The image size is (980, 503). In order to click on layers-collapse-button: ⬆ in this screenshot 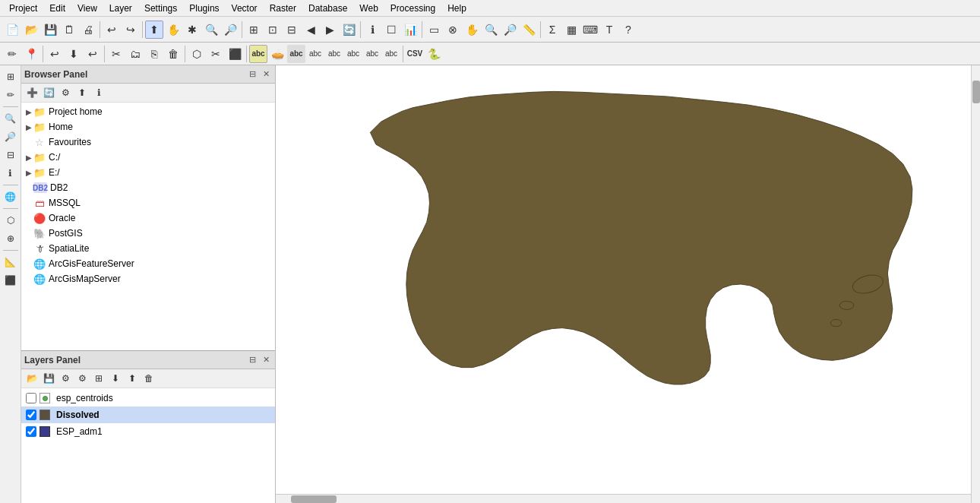, I will do `click(132, 378)`.